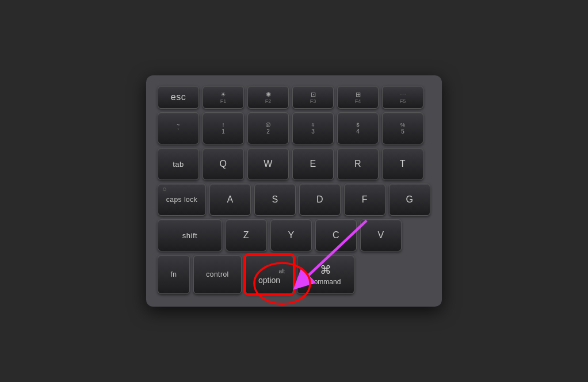  Describe the element at coordinates (358, 164) in the screenshot. I see `r-key: R` at that location.